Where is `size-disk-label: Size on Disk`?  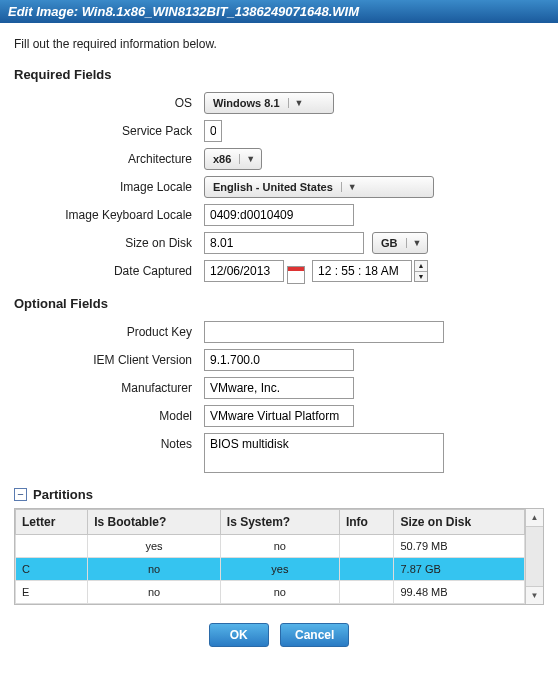 size-disk-label: Size on Disk is located at coordinates (109, 243).